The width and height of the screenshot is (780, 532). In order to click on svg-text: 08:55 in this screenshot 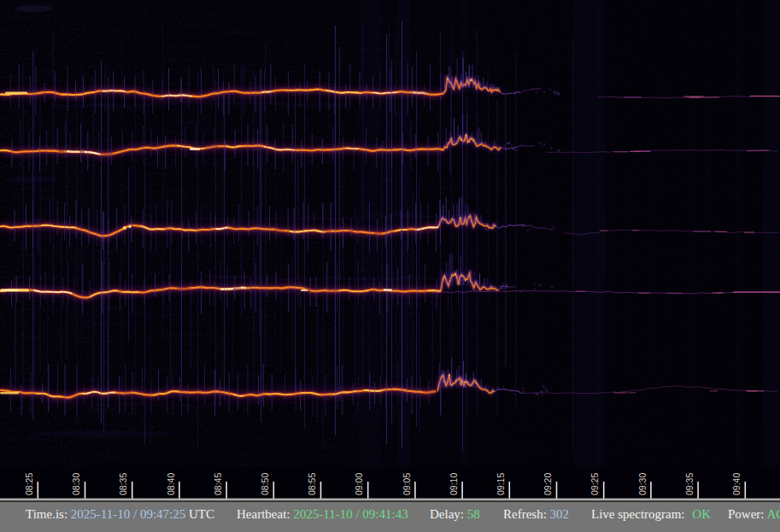, I will do `click(312, 484)`.